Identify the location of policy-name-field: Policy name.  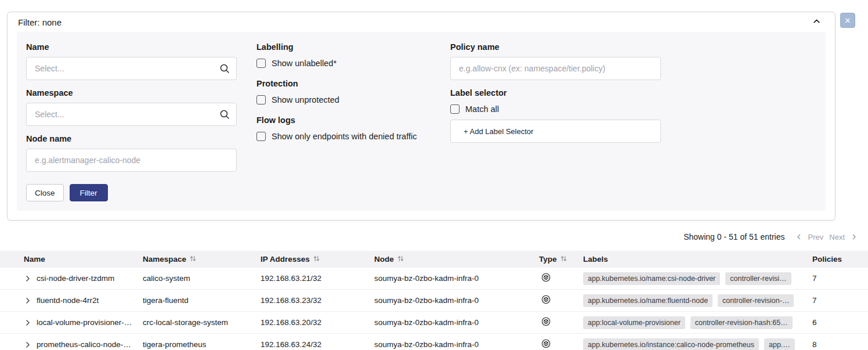
(556, 60).